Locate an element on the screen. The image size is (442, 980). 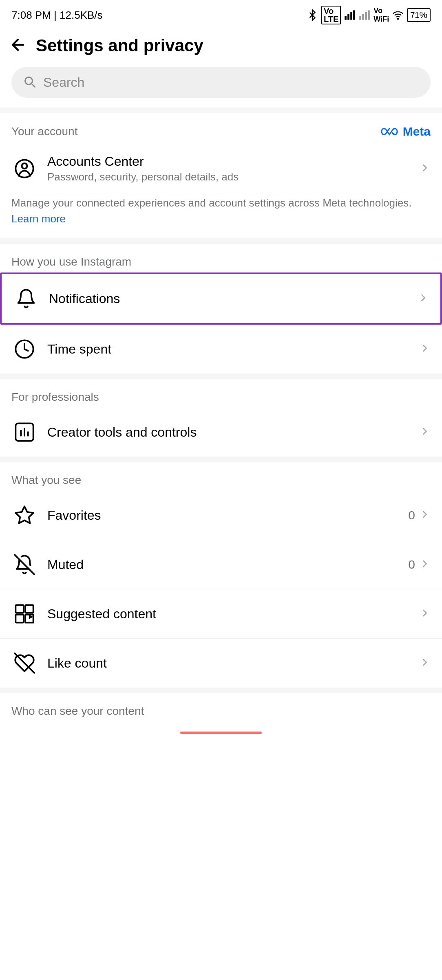
bar-chart-icon is located at coordinates (24, 432).